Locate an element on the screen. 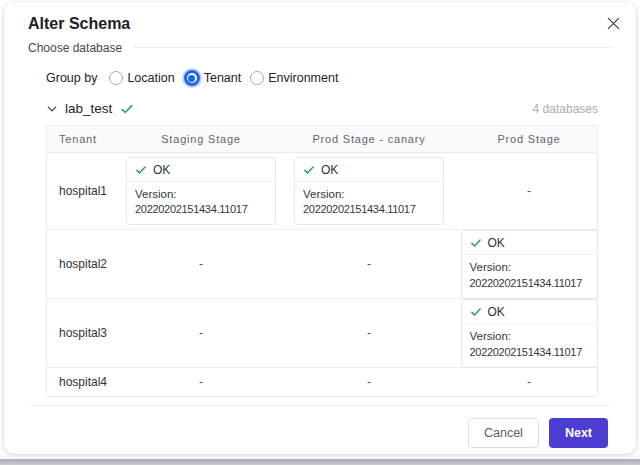  close-button is located at coordinates (613, 23).